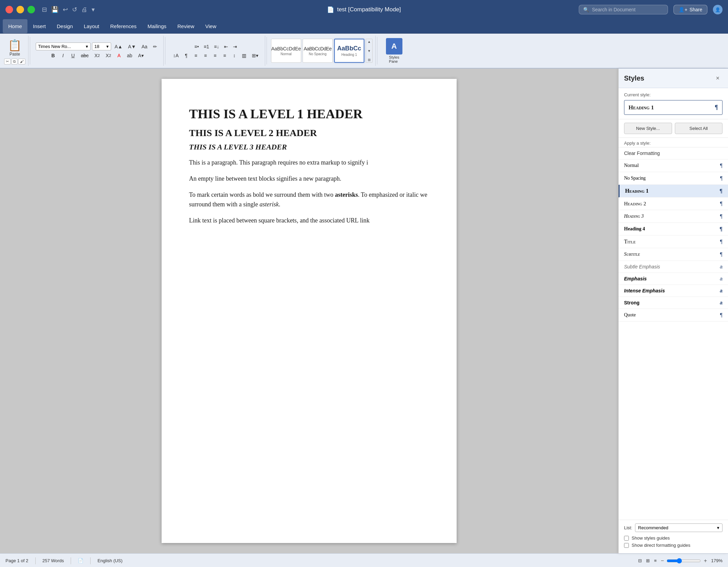  I want to click on list-selector: Recommended ▾, so click(679, 528).